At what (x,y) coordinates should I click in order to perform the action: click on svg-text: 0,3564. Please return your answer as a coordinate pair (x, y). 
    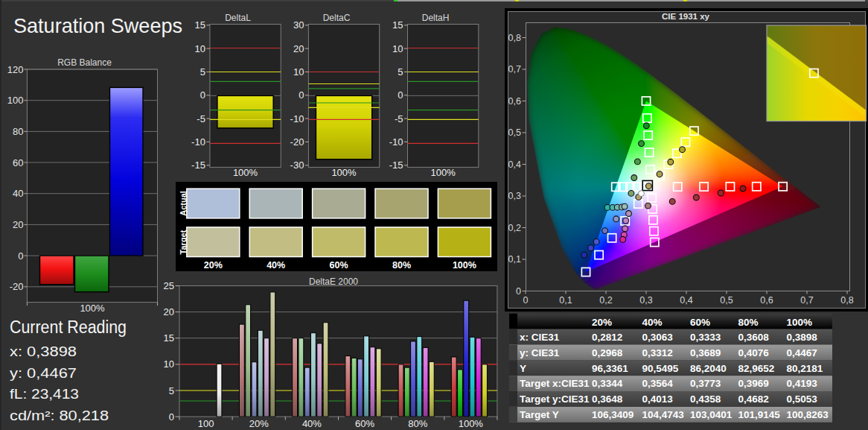
    Looking at the image, I should click on (657, 383).